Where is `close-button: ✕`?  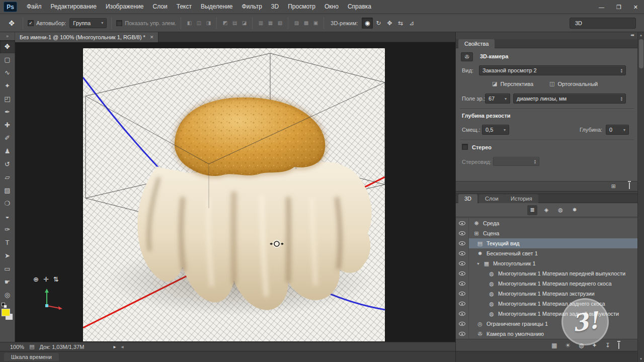
close-button: ✕ is located at coordinates (636, 7).